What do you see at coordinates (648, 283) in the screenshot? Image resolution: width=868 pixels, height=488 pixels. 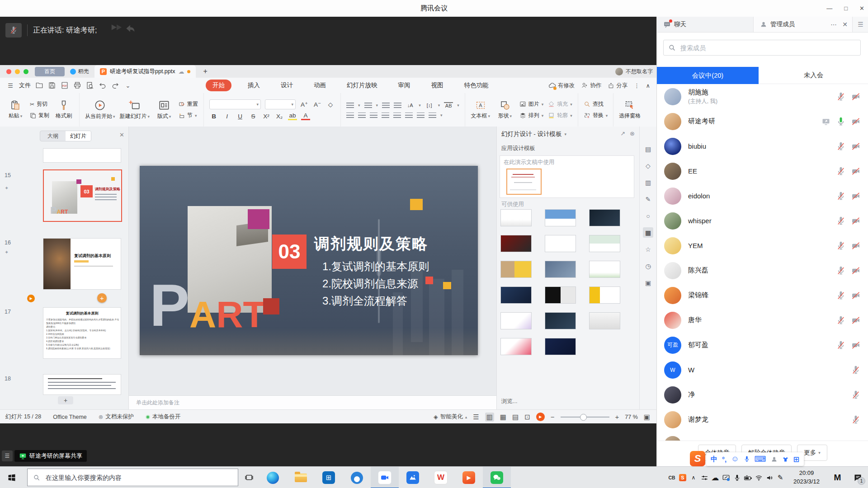 I see `side-tool-help-icon: ▣` at bounding box center [648, 283].